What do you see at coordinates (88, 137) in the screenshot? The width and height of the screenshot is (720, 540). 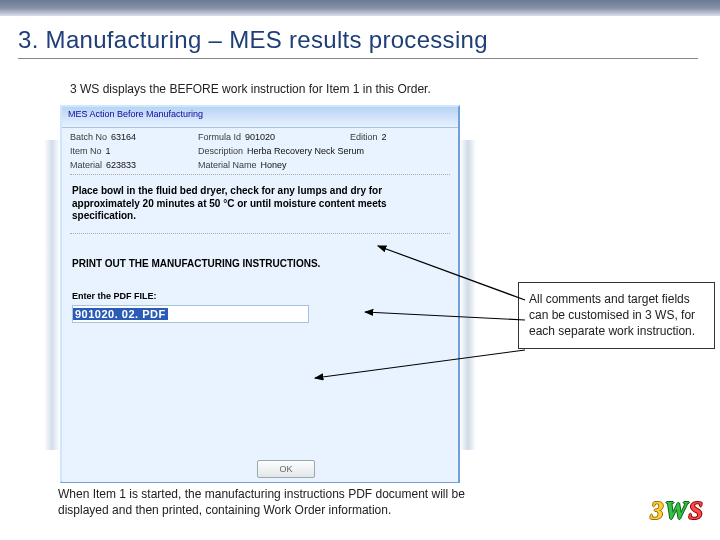 I see `batch-no-label: Batch No` at bounding box center [88, 137].